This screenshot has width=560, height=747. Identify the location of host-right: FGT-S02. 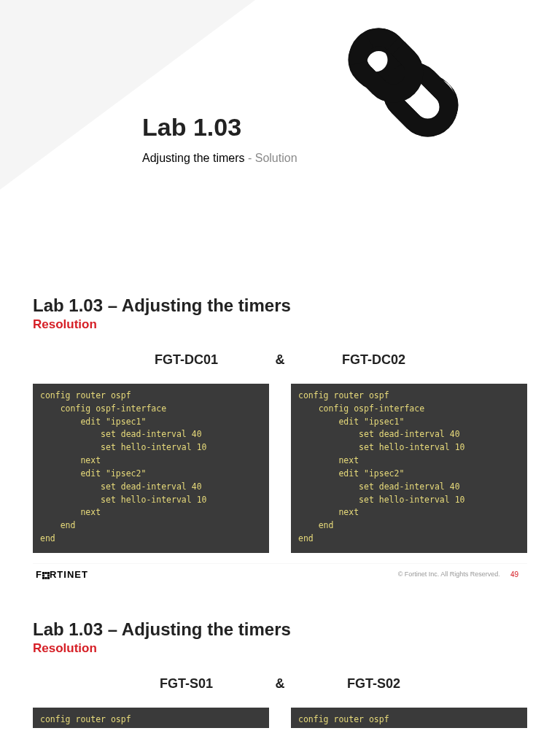
(374, 684).